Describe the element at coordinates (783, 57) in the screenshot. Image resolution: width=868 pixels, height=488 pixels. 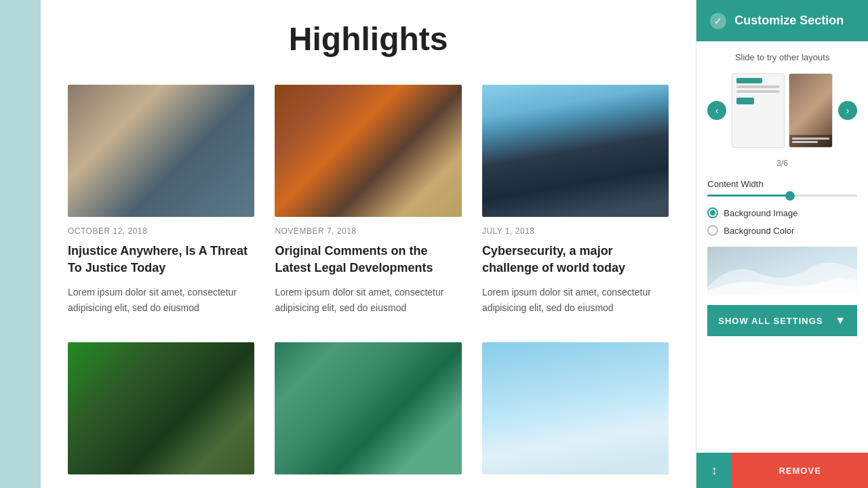
I see `slide-hint: Slide to try other layouts` at that location.